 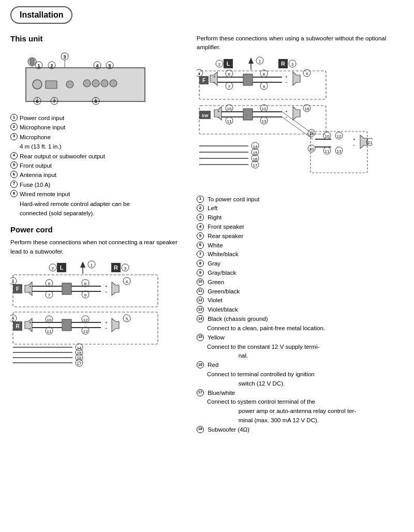 What do you see at coordinates (98, 166) in the screenshot?
I see `unit-label-5: 5Front output` at bounding box center [98, 166].